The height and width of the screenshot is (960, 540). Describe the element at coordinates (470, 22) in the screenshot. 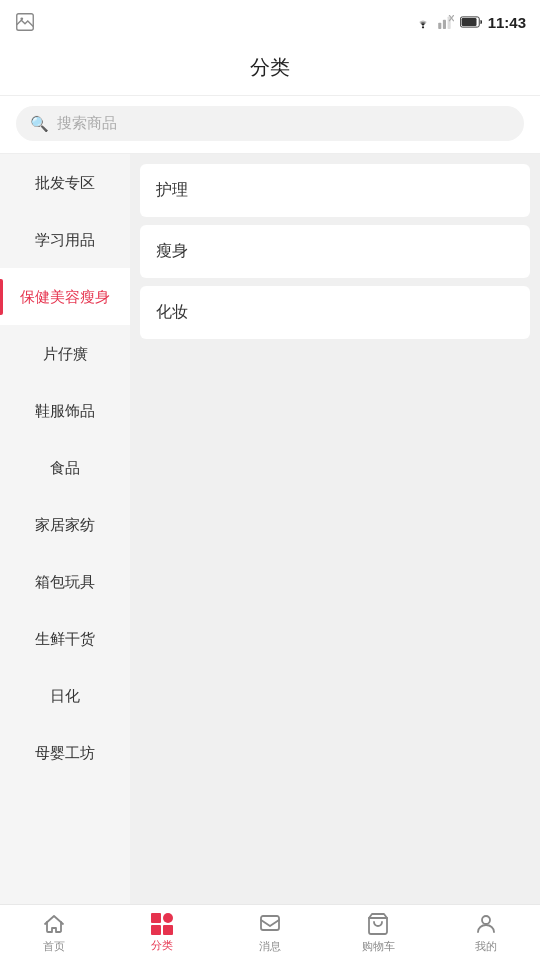

I see `status-bar-right: 11:43` at that location.